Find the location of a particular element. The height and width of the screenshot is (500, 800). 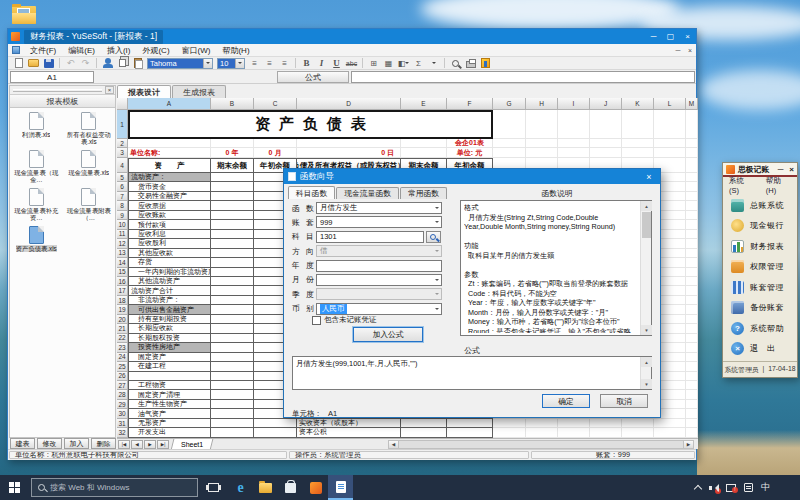

asset-item-cell: 可供出售金融资产 is located at coordinates (170, 310).